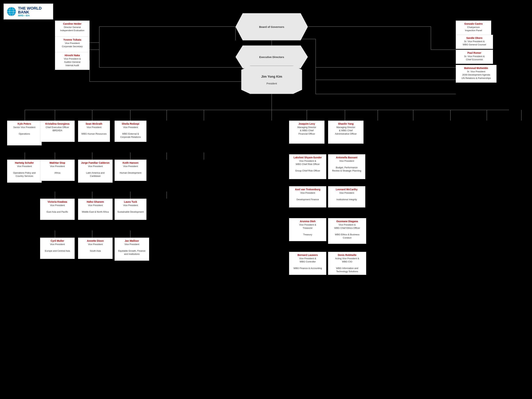 The image size is (532, 399). What do you see at coordinates (307, 132) in the screenshot?
I see `card-joaquim-levy: Joaquim Levy Managing Director& WBG Chie…` at bounding box center [307, 132].